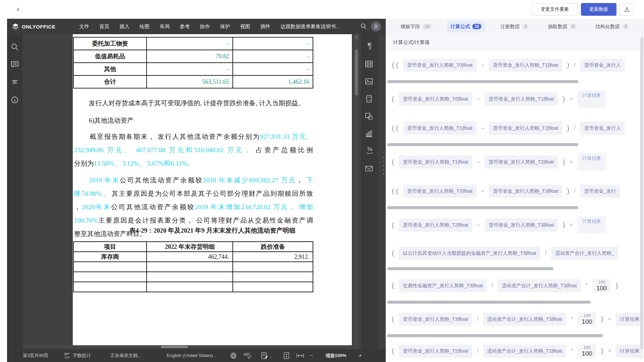 This screenshot has width=644, height=362. I want to click on menu-item-2: 插入, so click(124, 26).